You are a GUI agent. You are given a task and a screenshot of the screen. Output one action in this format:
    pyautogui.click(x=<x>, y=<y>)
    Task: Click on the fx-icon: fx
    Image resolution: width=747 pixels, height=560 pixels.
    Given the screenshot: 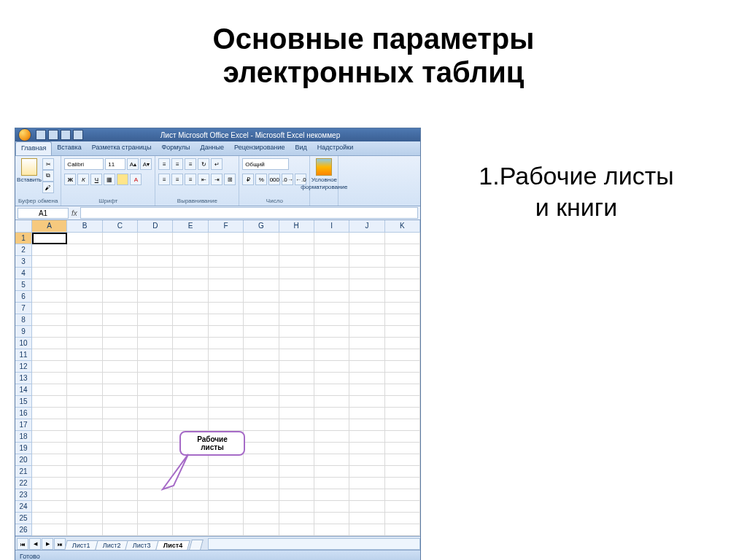 What is the action you would take?
    pyautogui.click(x=74, y=213)
    